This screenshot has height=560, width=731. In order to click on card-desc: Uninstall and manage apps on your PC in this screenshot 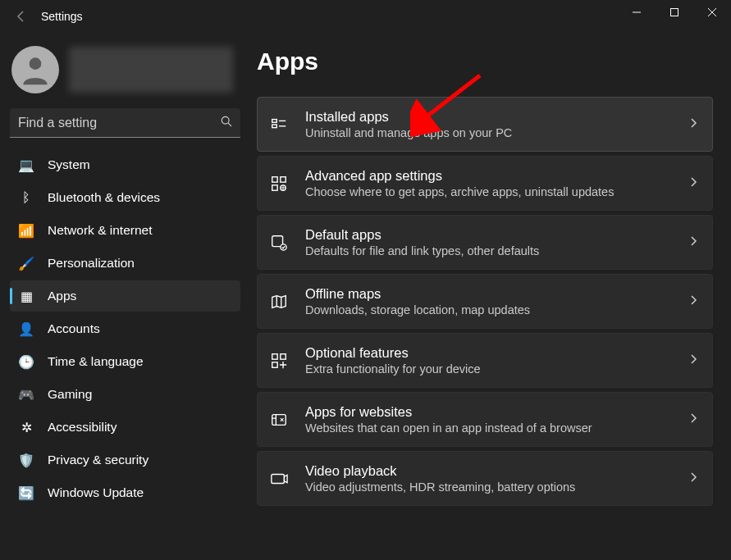, I will do `click(490, 133)`.